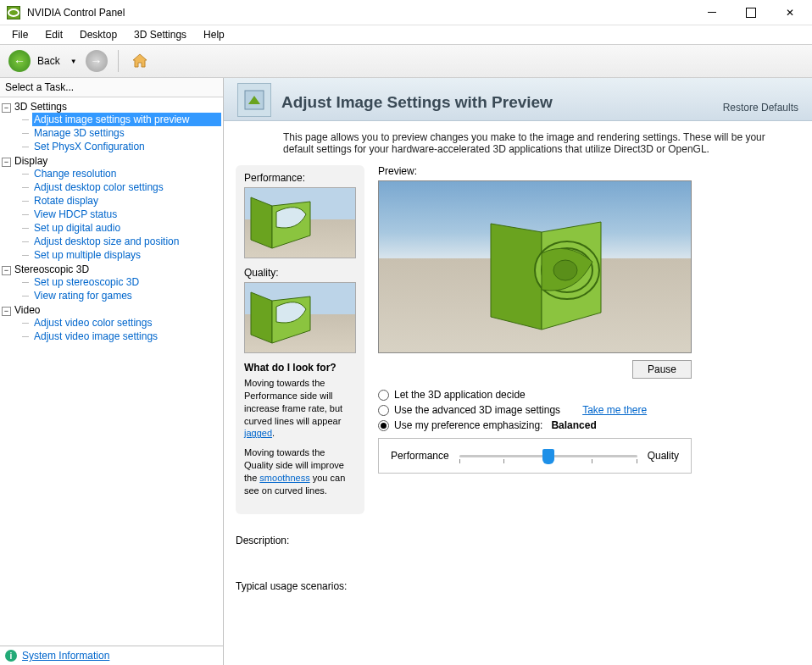  Describe the element at coordinates (119, 61) in the screenshot. I see `toolbar-separator` at that location.